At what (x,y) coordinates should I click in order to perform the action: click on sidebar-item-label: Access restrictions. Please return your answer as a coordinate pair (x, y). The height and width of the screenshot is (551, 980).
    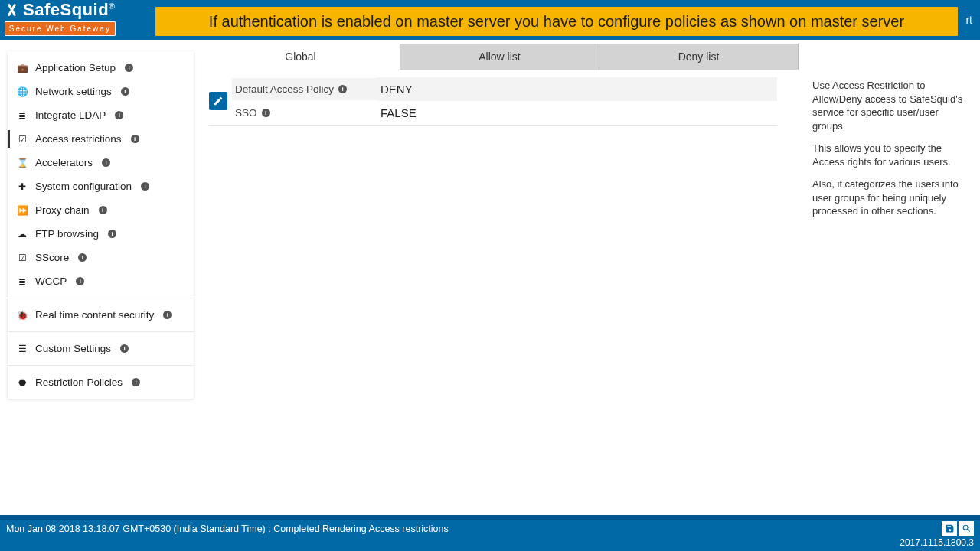
    Looking at the image, I should click on (78, 139).